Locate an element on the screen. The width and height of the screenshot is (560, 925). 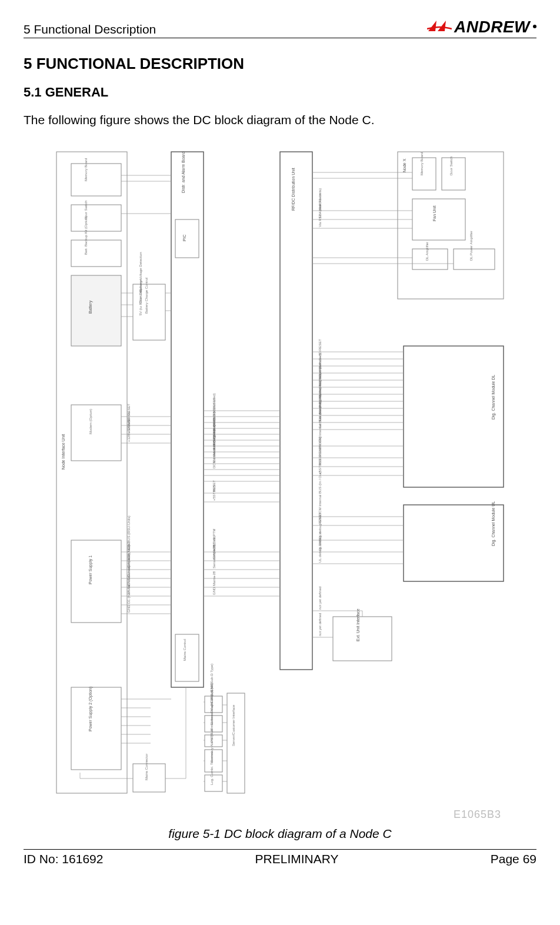
footer-status: PRELIMINARY is located at coordinates (297, 859).